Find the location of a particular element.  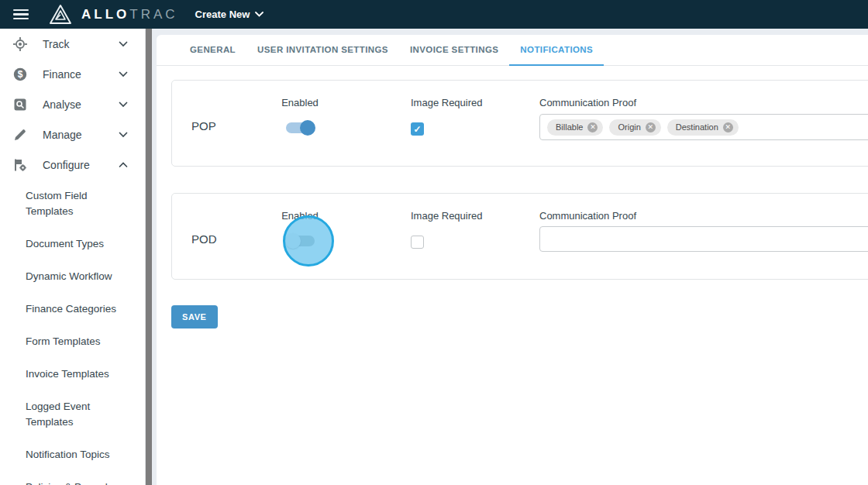

pop-enabled-toggle is located at coordinates (301, 128).